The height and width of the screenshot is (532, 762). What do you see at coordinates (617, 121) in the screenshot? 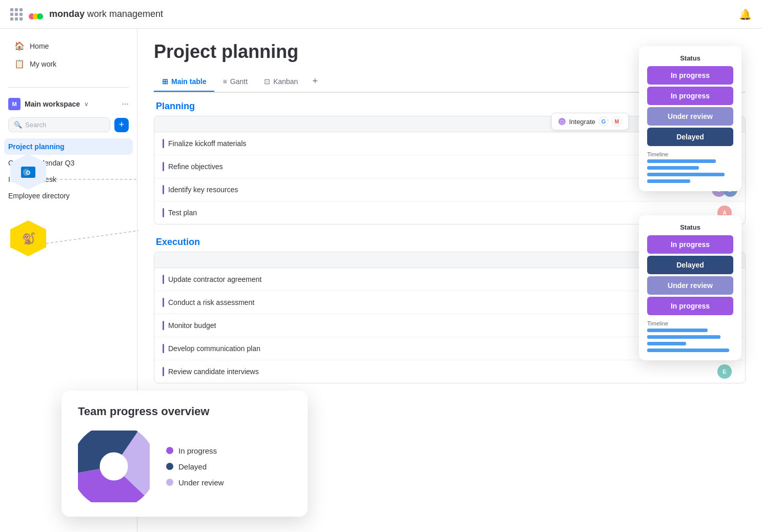
I see `gmail-icon: M` at bounding box center [617, 121].